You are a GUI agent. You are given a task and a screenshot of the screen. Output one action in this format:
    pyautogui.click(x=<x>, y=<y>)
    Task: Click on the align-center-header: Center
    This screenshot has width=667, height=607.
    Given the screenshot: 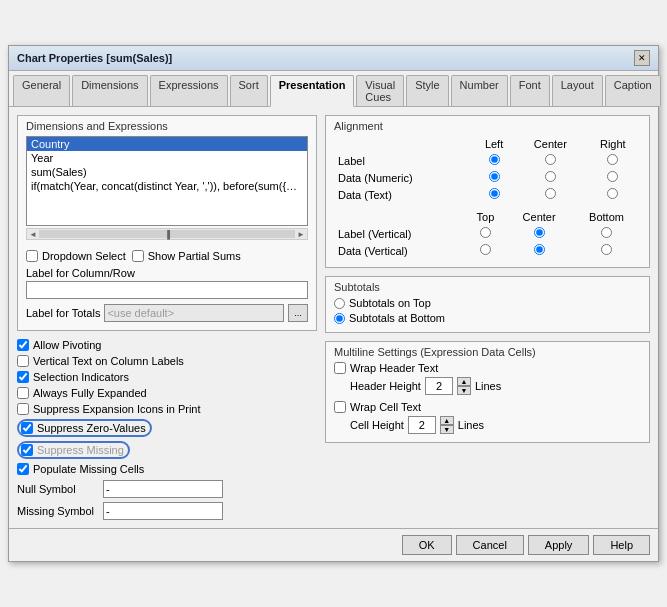 What is the action you would take?
    pyautogui.click(x=550, y=144)
    